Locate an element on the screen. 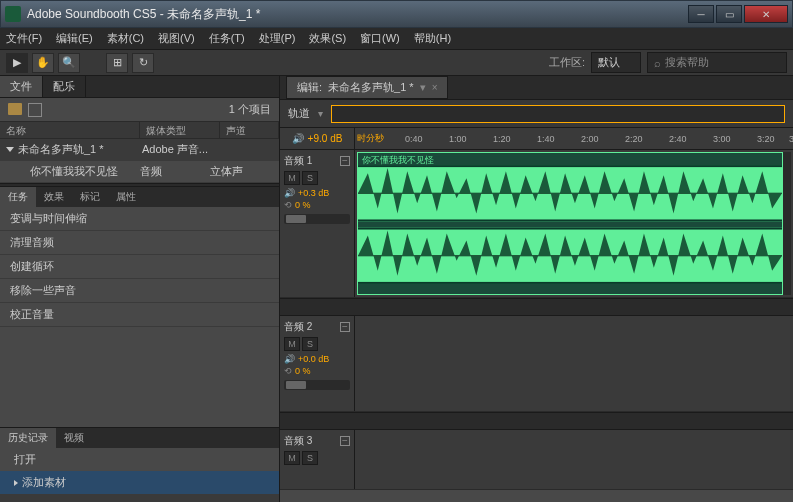 The width and height of the screenshot is (793, 502). col-channel: 声道 is located at coordinates (250, 130).